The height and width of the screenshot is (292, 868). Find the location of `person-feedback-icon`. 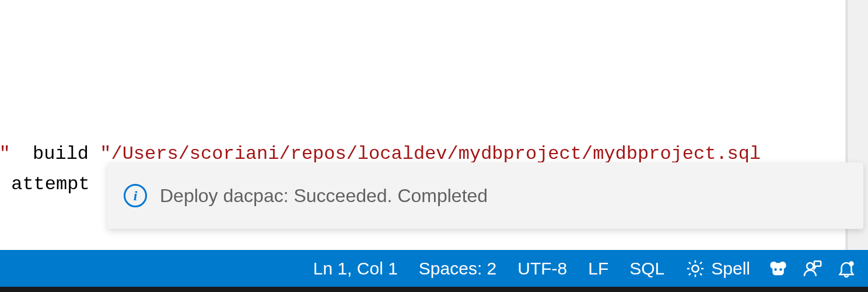

person-feedback-icon is located at coordinates (813, 269).